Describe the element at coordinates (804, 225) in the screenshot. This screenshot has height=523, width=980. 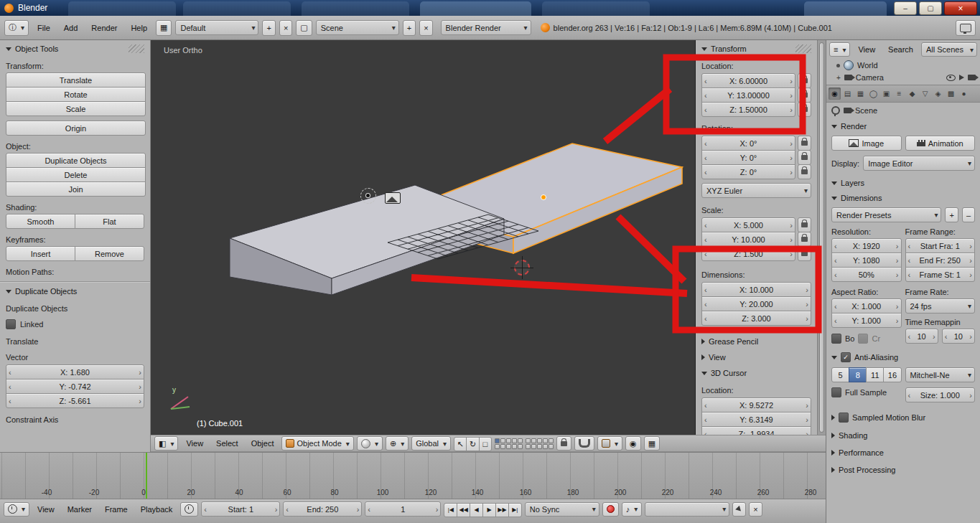
I see `lock-scale-x-button` at that location.